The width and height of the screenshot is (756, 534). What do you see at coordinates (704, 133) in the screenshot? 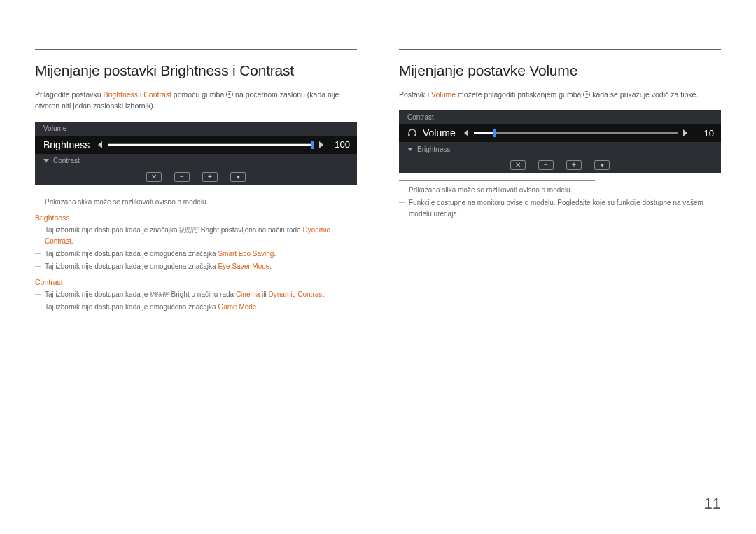
I see `osd-value: 10` at bounding box center [704, 133].